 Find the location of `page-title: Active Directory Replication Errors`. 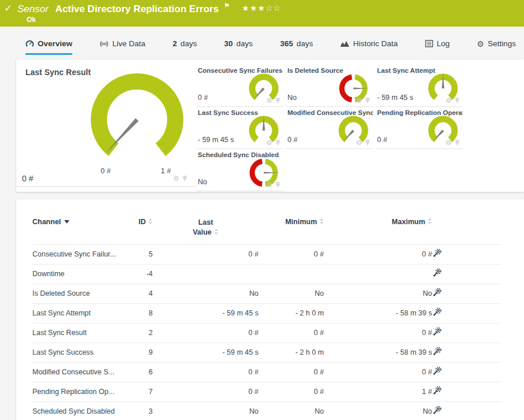

page-title: Active Directory Replication Errors is located at coordinates (137, 9).